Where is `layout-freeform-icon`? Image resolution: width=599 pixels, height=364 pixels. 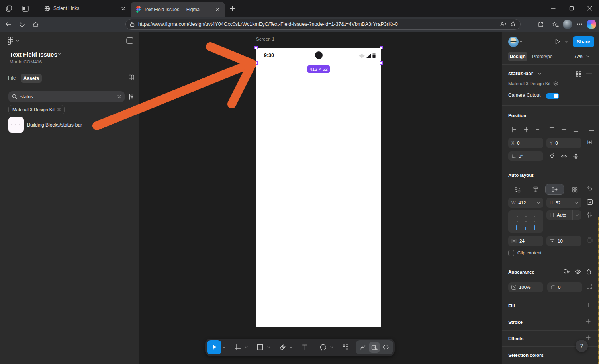
layout-freeform-icon is located at coordinates (517, 190).